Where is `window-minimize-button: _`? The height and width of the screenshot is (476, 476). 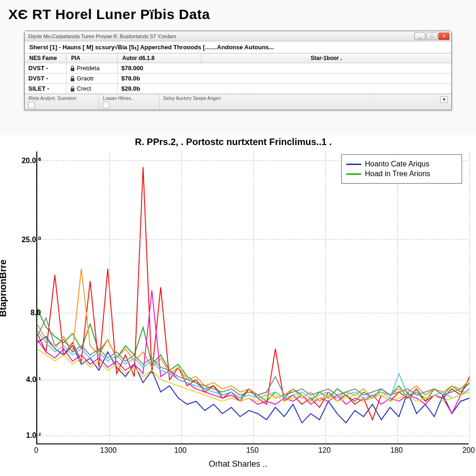
window-minimize-button: _ is located at coordinates (420, 36).